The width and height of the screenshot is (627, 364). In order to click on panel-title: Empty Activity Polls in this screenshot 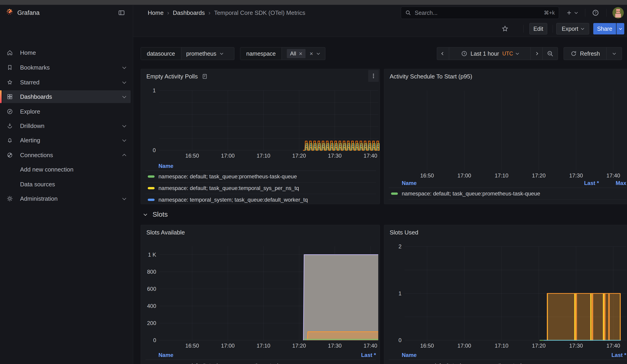, I will do `click(172, 77)`.